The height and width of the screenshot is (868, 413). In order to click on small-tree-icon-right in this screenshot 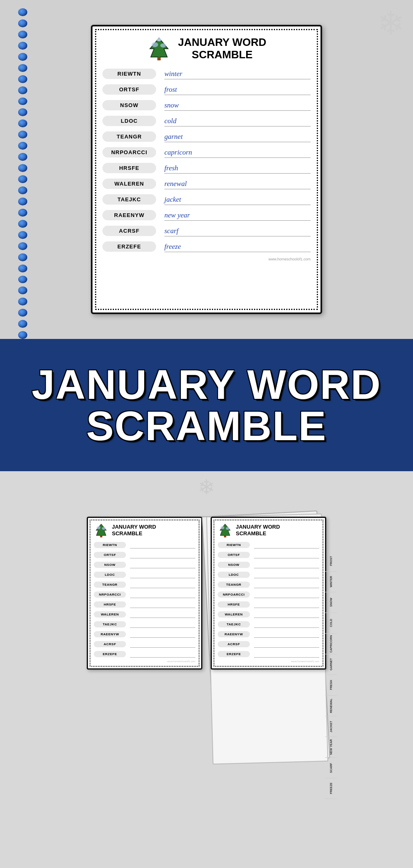, I will do `click(225, 530)`.